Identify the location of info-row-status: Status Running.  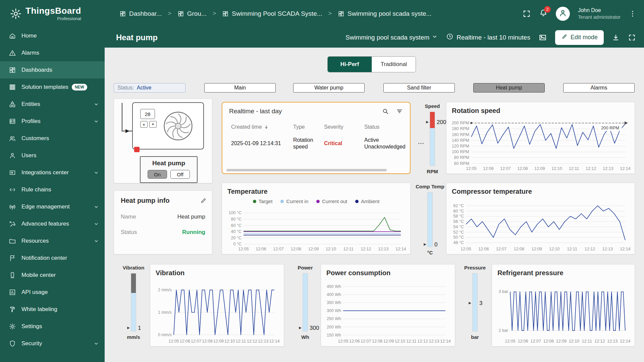
(163, 232).